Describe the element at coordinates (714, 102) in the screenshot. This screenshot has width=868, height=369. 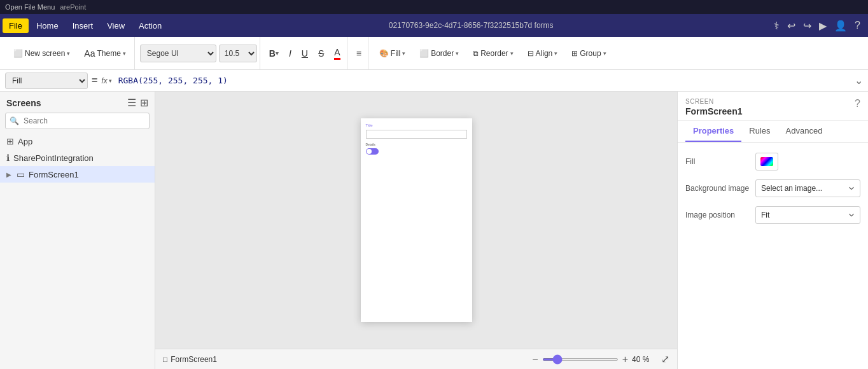
I see `screen-section-label: SCREEN` at that location.